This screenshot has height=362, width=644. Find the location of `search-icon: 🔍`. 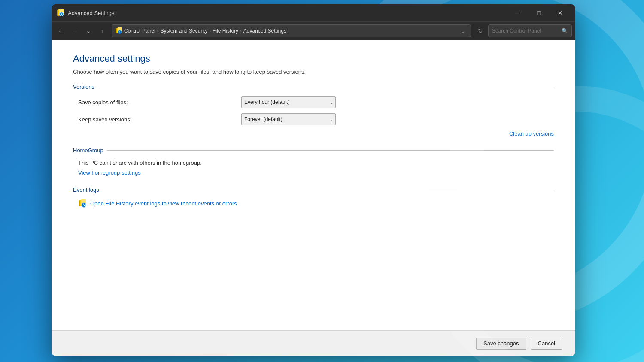

search-icon: 🔍 is located at coordinates (565, 31).